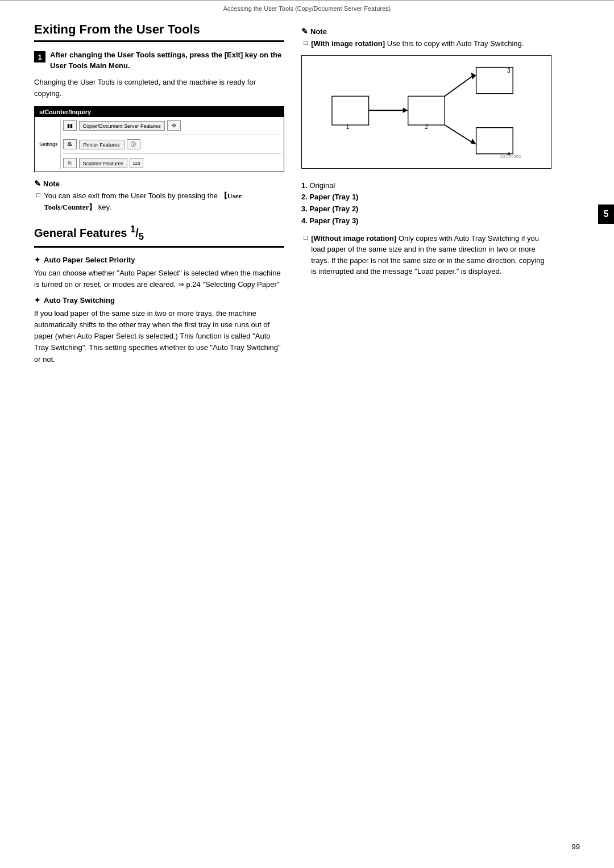  What do you see at coordinates (164, 201) in the screenshot?
I see `note1-item1-text: You can also exit from the User Tools by…` at bounding box center [164, 201].